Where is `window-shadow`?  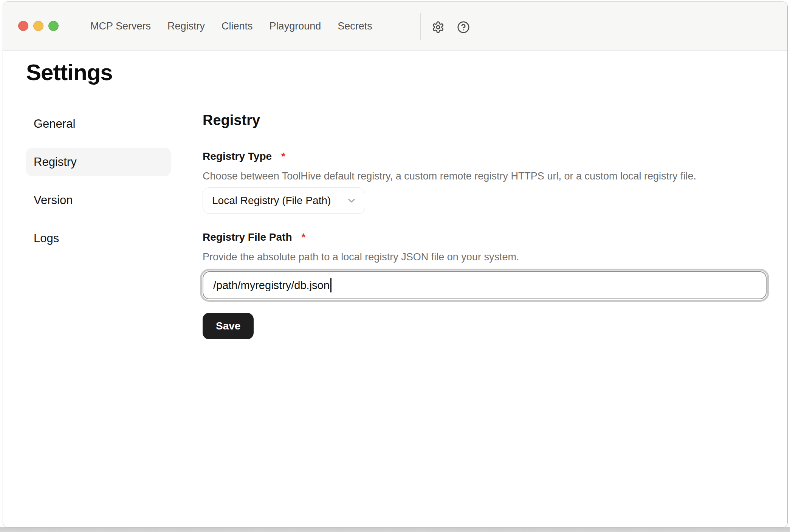
window-shadow is located at coordinates (395, 529).